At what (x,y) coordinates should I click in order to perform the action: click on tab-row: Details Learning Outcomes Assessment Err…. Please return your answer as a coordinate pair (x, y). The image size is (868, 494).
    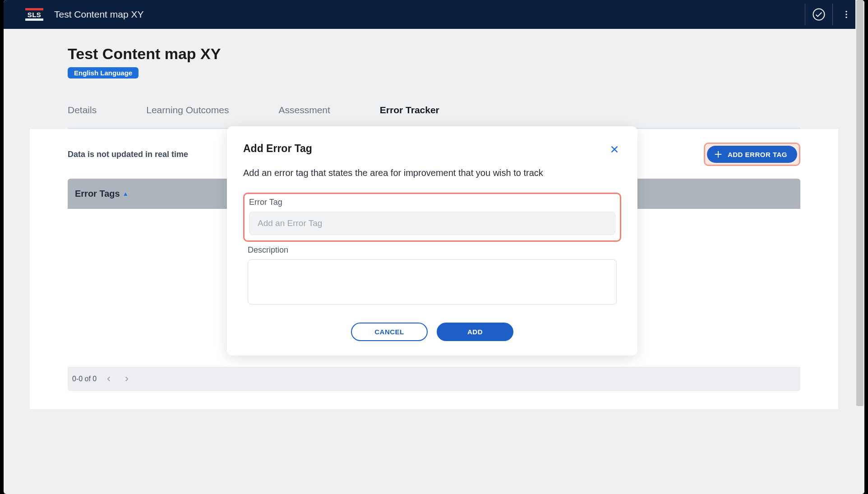
    Looking at the image, I should click on (434, 111).